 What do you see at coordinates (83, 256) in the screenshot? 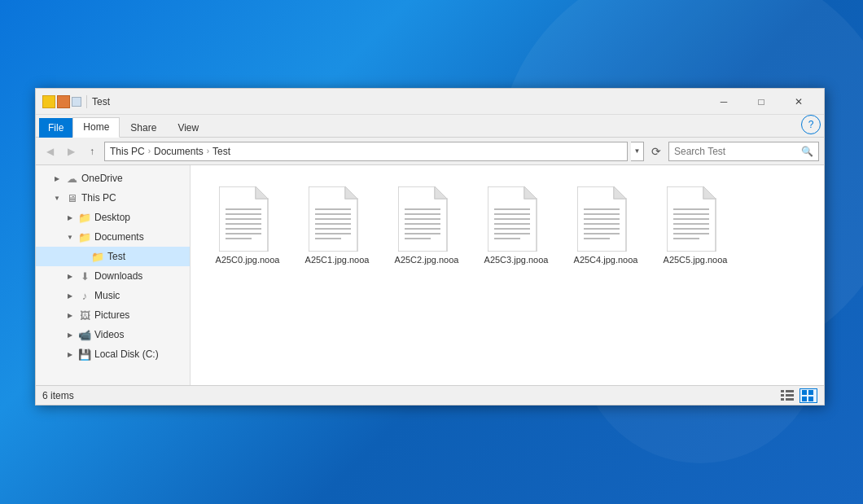
I see `expand-arrow-test` at bounding box center [83, 256].